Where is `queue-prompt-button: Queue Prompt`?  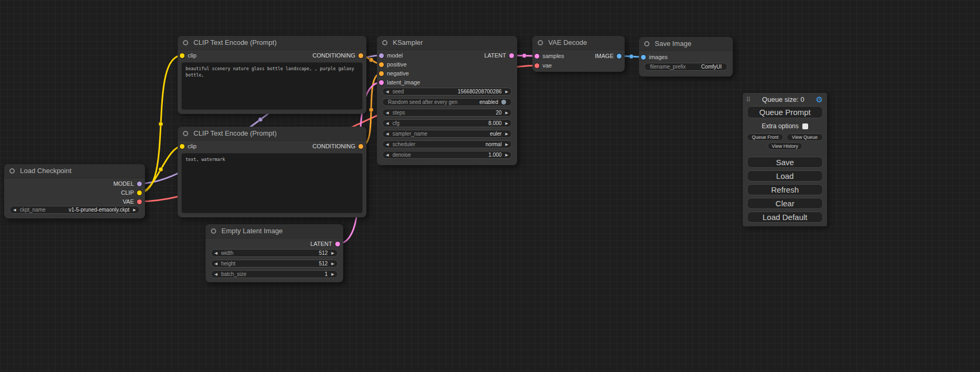 queue-prompt-button: Queue Prompt is located at coordinates (785, 112).